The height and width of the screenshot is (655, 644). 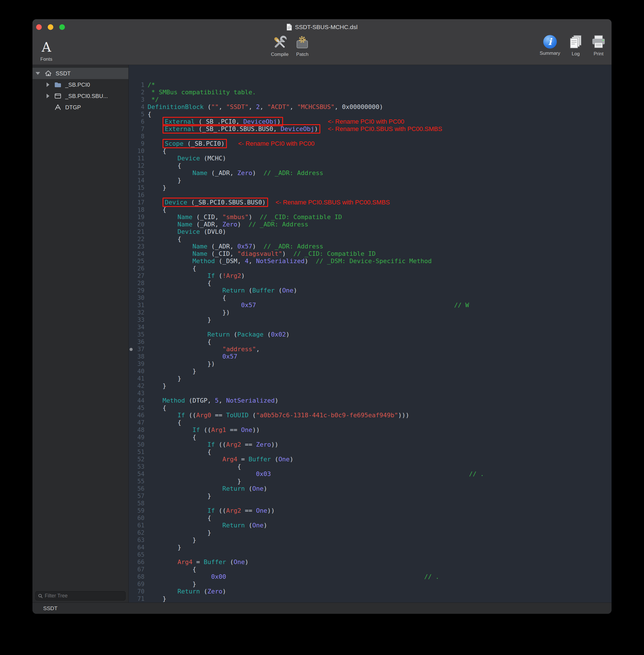 What do you see at coordinates (280, 47) in the screenshot?
I see `compile-button: Compile` at bounding box center [280, 47].